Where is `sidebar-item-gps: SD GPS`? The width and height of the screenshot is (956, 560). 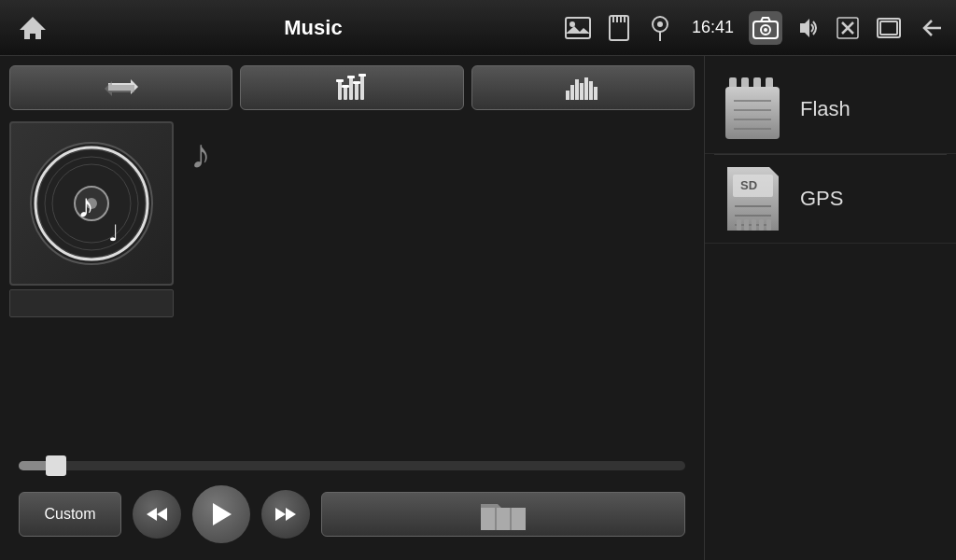 sidebar-item-gps: SD GPS is located at coordinates (831, 200).